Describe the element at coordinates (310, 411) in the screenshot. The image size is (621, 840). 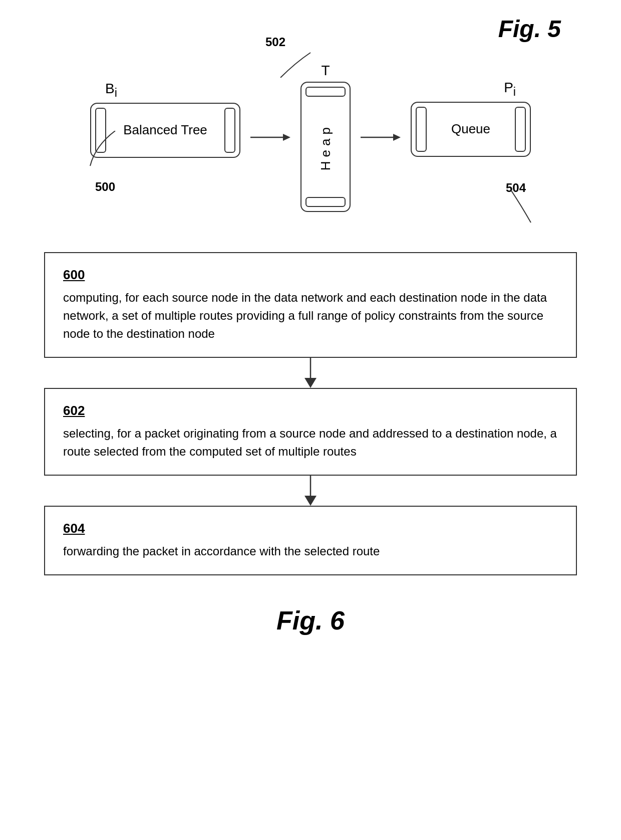
I see `flow-number-602: 602` at that location.